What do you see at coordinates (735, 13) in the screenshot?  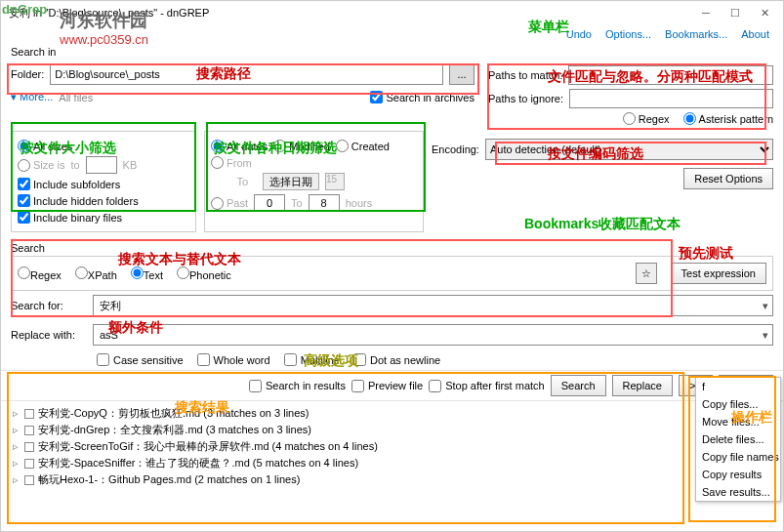 I see `maximize-button: ☐` at bounding box center [735, 13].